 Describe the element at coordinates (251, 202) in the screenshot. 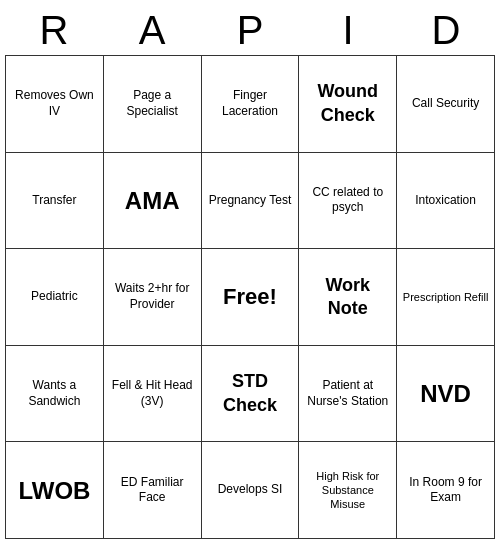

I see `bingo-cell: Pregnancy Test` at that location.